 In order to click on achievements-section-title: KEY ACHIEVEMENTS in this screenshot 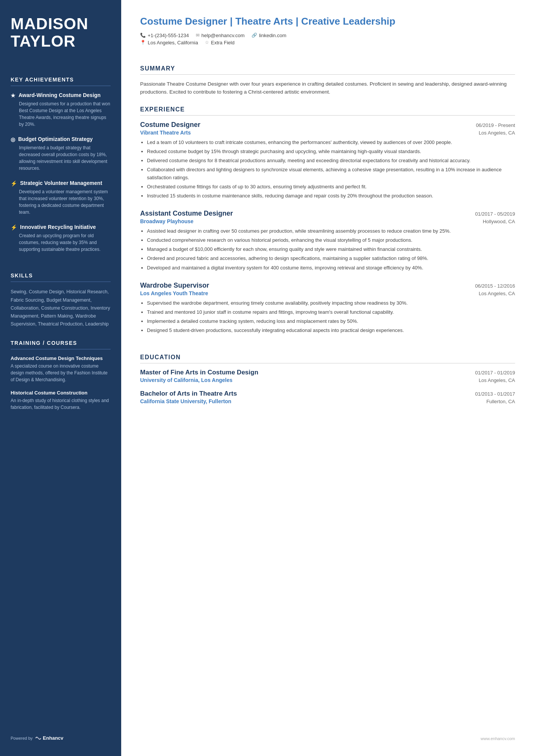, I will do `click(61, 80)`.